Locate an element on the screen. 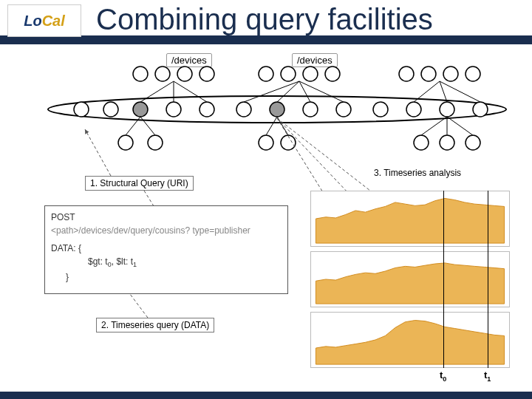 This screenshot has width=532, height=399. logo-lo: Lo is located at coordinates (33, 21).